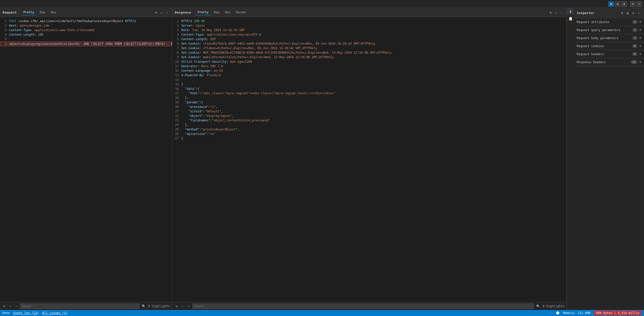 The height and width of the screenshot is (316, 644). I want to click on body-params-label: Request body parameters, so click(598, 38).